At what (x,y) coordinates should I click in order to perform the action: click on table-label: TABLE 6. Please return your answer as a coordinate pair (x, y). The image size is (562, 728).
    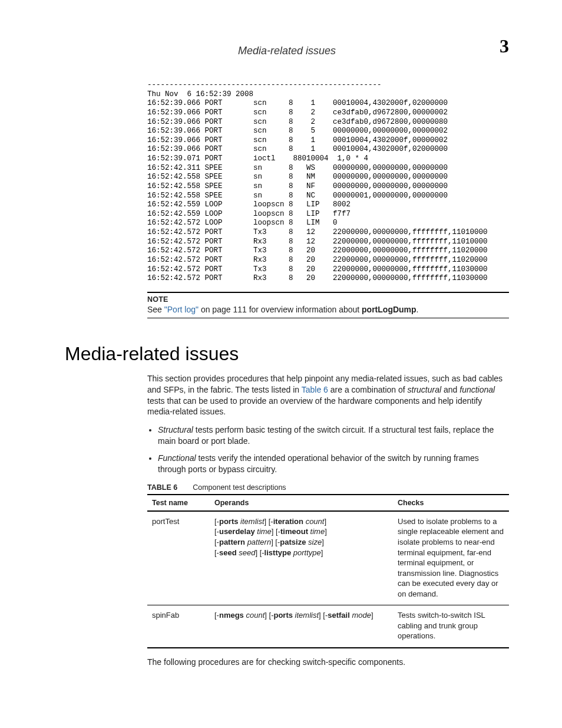
    Looking at the image, I should click on (163, 487).